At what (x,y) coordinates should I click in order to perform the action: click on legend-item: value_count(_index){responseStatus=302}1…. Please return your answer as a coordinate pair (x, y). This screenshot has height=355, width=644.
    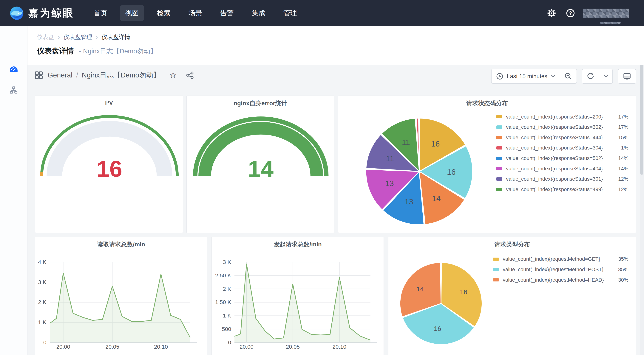
    Looking at the image, I should click on (562, 127).